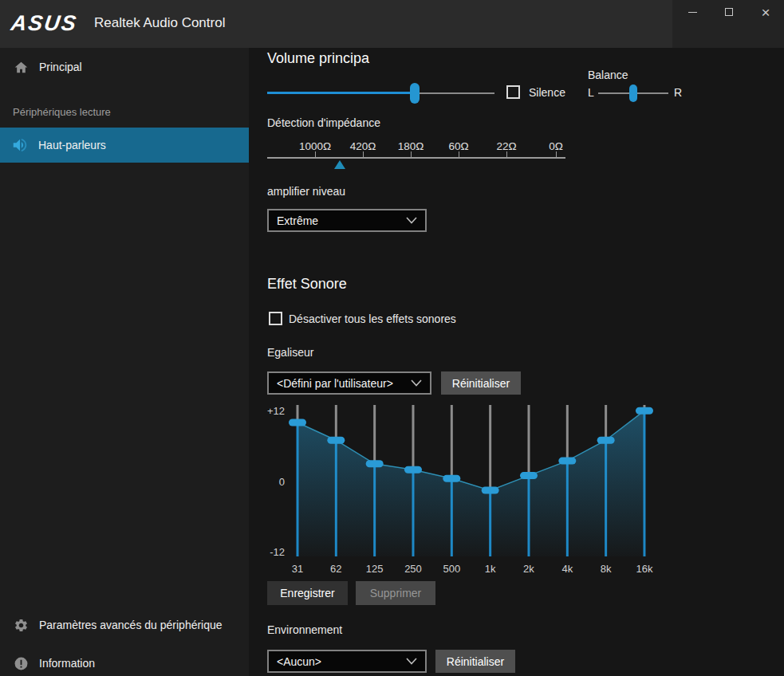 The height and width of the screenshot is (676, 784). Describe the element at coordinates (124, 625) in the screenshot. I see `sidebar-item-advanced-settings: Paramètres avancés du périphérique` at that location.